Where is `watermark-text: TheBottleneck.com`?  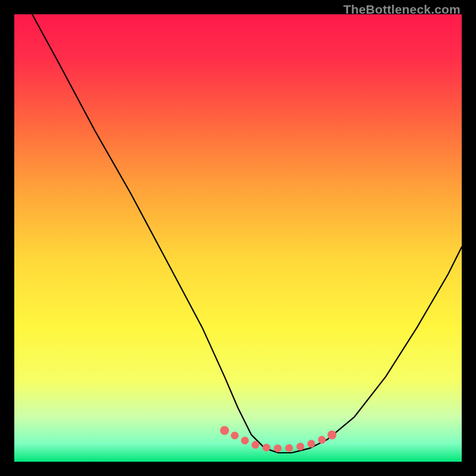 watermark-text: TheBottleneck.com is located at coordinates (402, 10).